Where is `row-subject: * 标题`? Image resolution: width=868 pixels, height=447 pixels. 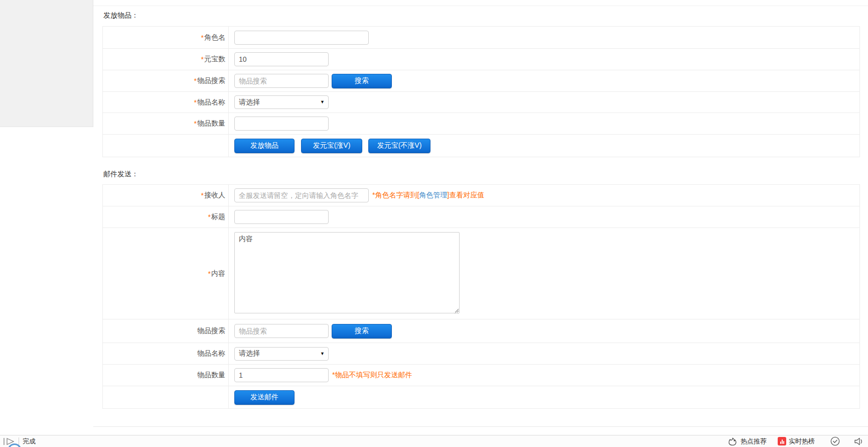
row-subject: * 标题 is located at coordinates (481, 217).